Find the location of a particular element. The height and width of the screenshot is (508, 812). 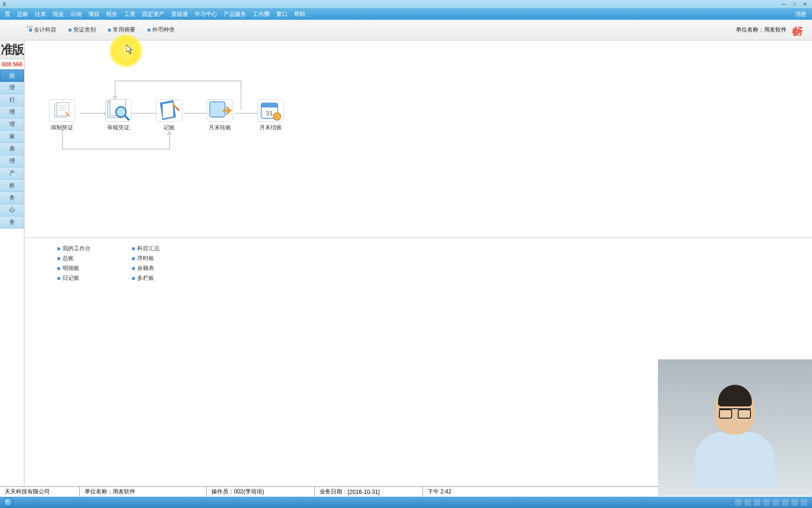

menu-item: 税务 is located at coordinates (112, 14).